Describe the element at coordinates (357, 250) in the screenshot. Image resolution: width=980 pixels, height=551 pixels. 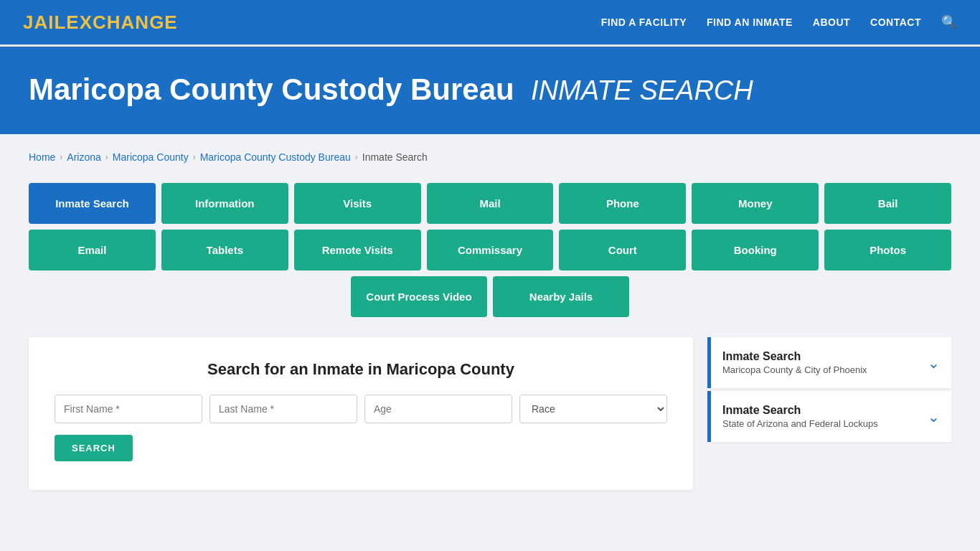
I see `tab-remote-visits: Remote Visits` at that location.